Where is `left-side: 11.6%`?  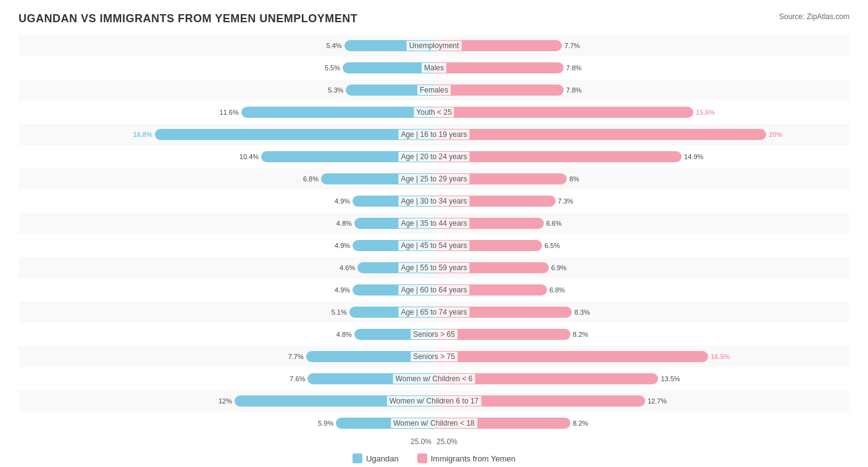
left-side: 11.6% is located at coordinates (226, 112).